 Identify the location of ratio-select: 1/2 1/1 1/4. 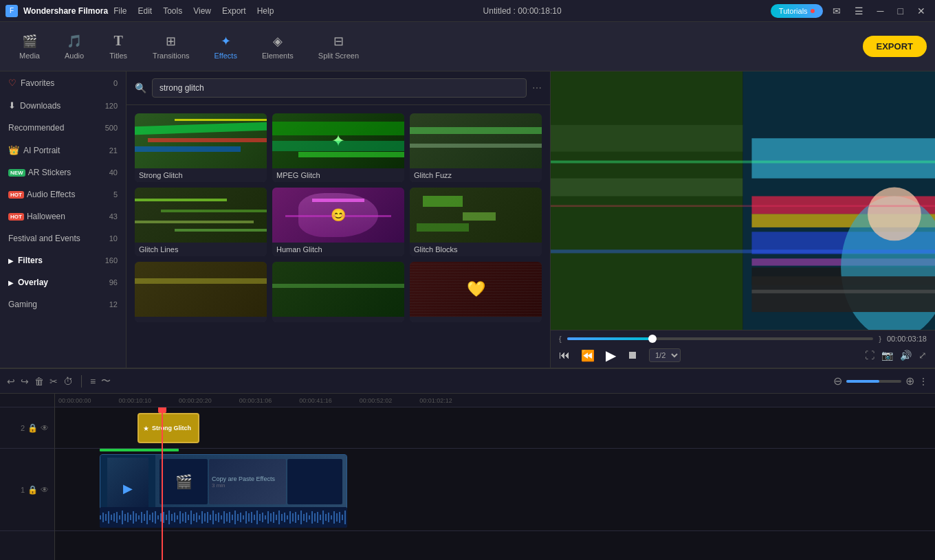
(665, 355).